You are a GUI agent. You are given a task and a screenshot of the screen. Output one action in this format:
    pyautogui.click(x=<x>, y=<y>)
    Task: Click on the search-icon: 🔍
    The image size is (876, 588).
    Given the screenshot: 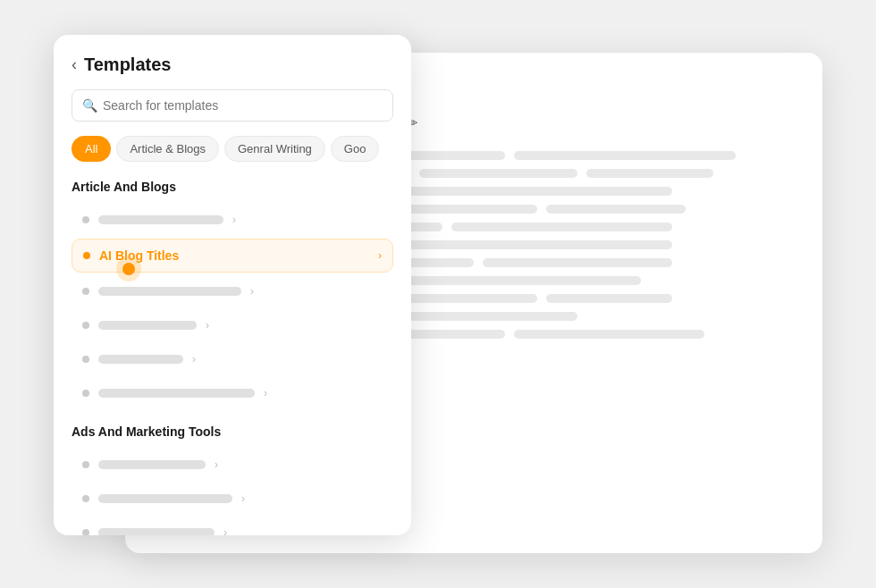 What is the action you would take?
    pyautogui.click(x=89, y=105)
    